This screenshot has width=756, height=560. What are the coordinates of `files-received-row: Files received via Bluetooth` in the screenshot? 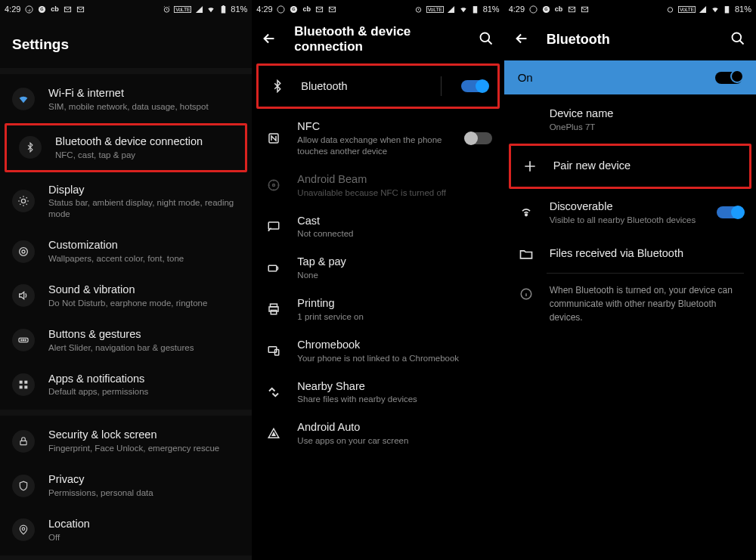 It's located at (631, 254).